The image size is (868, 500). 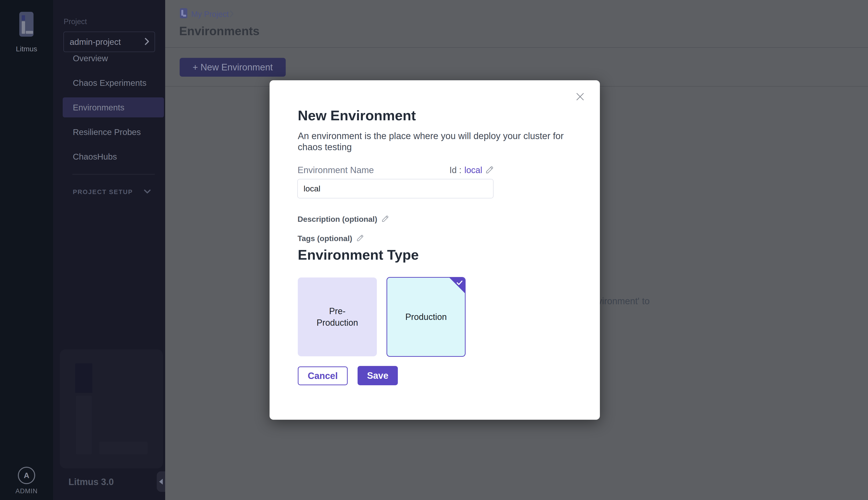 What do you see at coordinates (459, 283) in the screenshot?
I see `check-icon` at bounding box center [459, 283].